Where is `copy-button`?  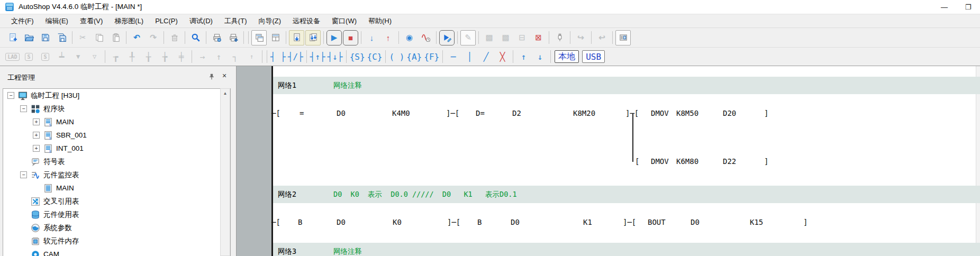 copy-button is located at coordinates (99, 38).